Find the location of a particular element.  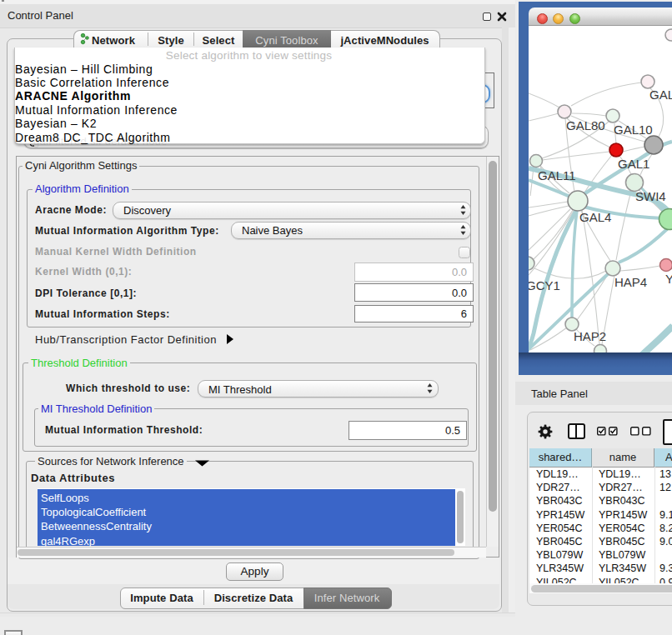

svg-text: SWI4 is located at coordinates (650, 197).